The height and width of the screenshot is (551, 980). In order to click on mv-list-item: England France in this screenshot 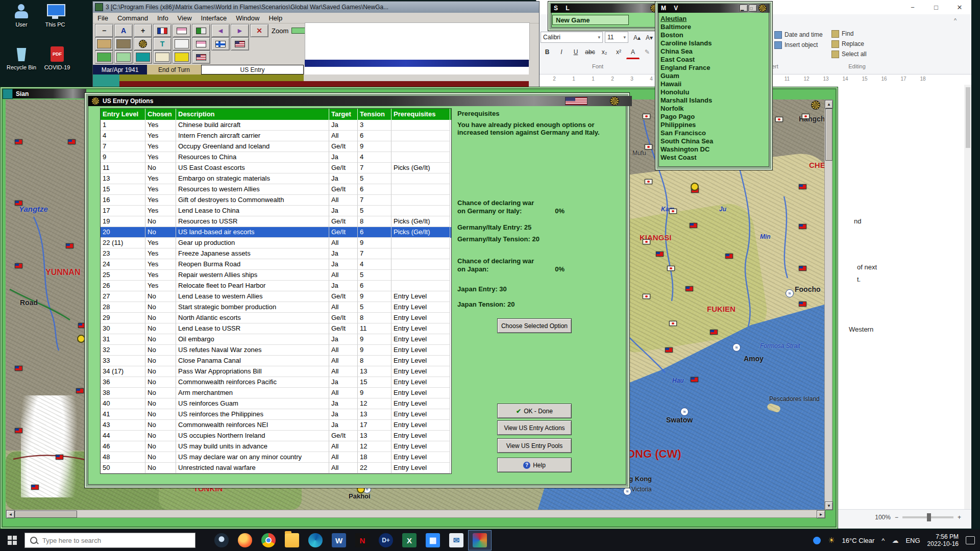, I will do `click(713, 68)`.